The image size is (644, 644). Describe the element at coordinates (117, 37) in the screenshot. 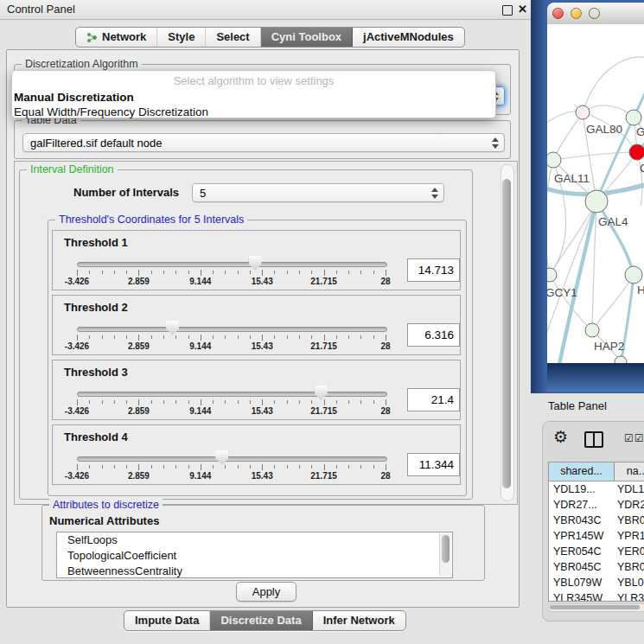

I see `tab-network: Network` at that location.